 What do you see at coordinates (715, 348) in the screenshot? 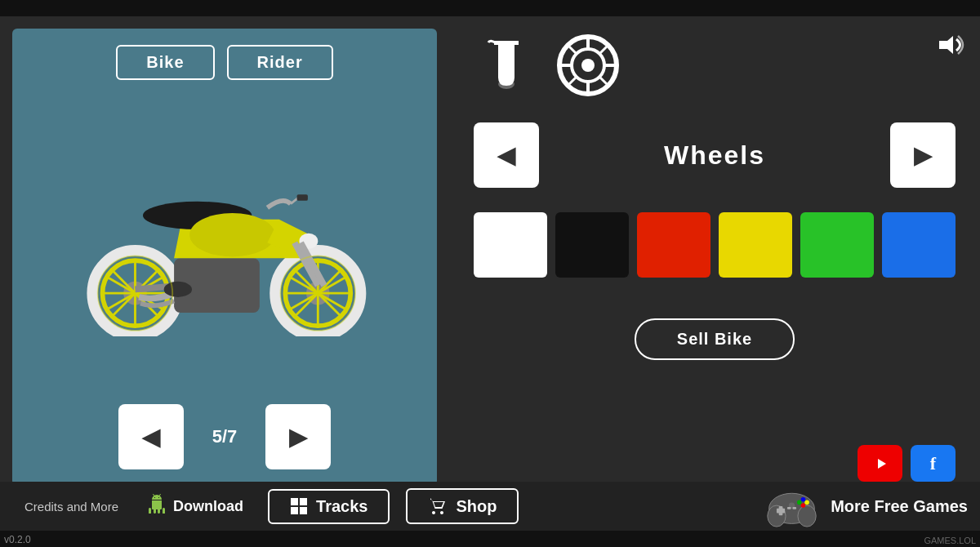
I see `sell-bike-container: Sell Bike` at bounding box center [715, 348].